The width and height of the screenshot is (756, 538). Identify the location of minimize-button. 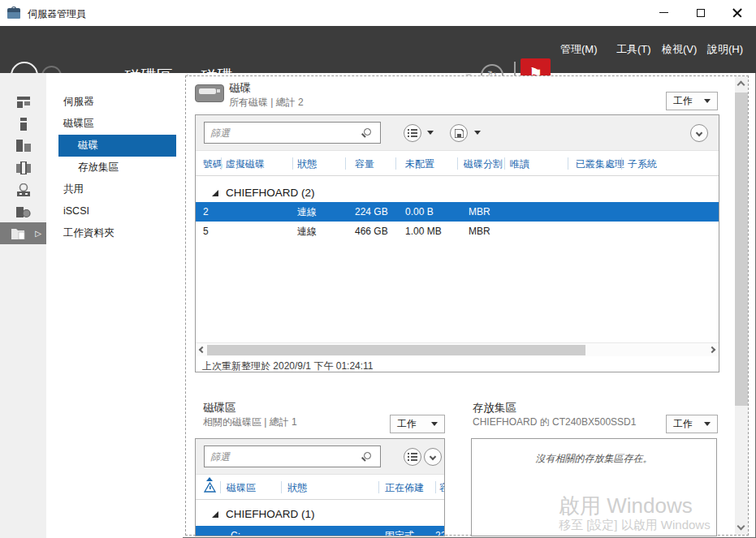
(664, 13).